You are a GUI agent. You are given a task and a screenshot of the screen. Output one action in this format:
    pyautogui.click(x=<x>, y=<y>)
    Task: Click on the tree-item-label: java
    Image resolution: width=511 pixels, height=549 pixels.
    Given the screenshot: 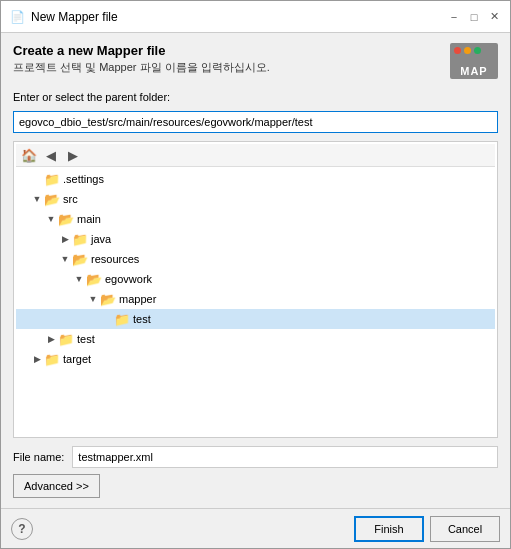 What is the action you would take?
    pyautogui.click(x=101, y=239)
    